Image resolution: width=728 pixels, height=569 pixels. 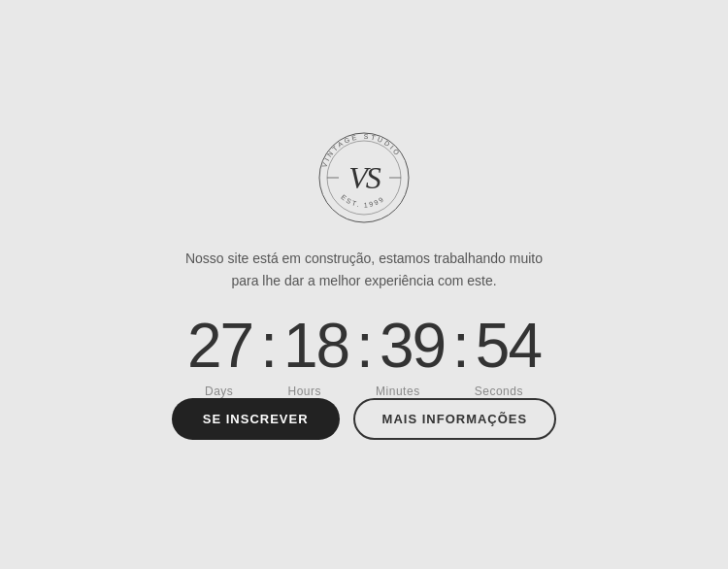 I want to click on countdown-seconds: 54, so click(x=509, y=346).